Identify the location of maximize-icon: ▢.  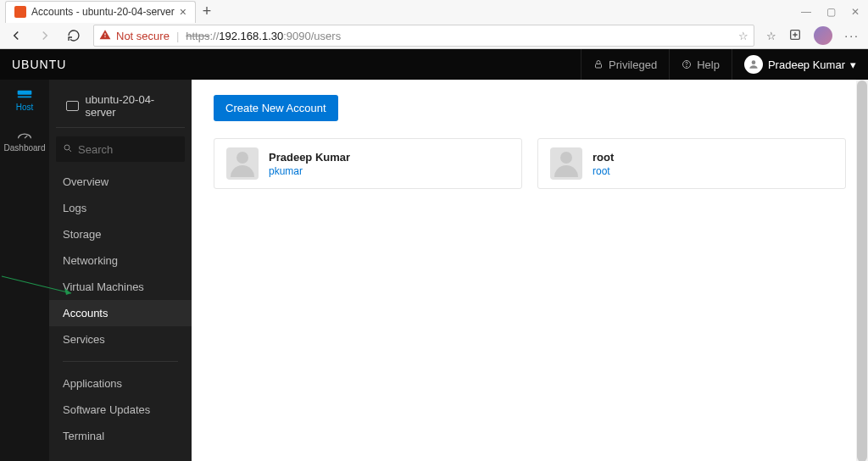
(831, 12).